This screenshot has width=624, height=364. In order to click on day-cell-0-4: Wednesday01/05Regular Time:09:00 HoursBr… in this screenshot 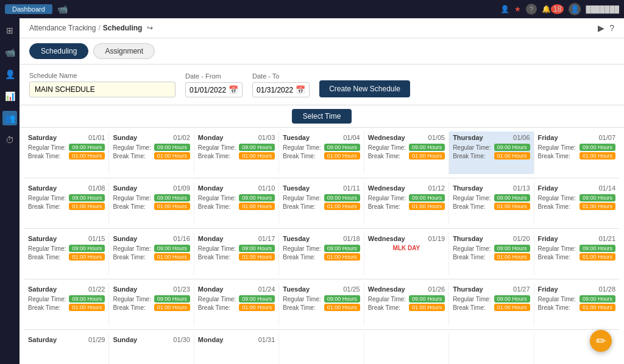, I will do `click(407, 153)`.